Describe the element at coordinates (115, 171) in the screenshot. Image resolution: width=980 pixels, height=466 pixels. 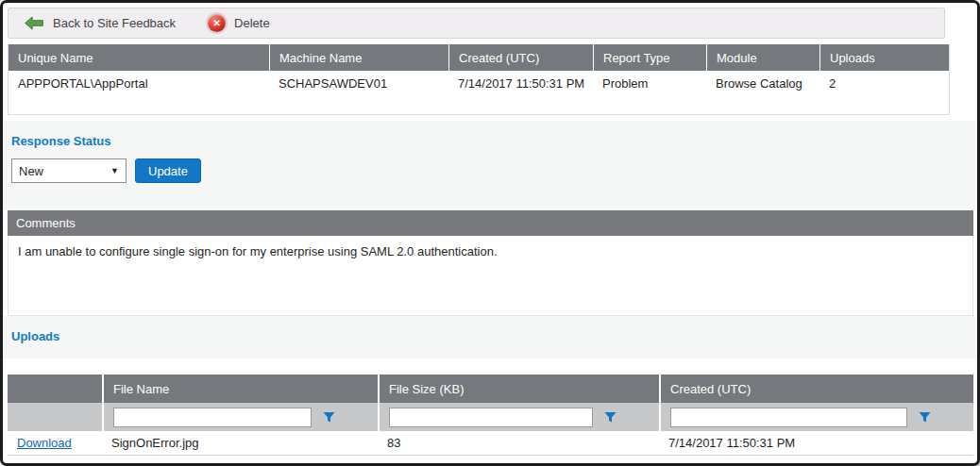
I see `chevron-down-icon: ▼` at that location.